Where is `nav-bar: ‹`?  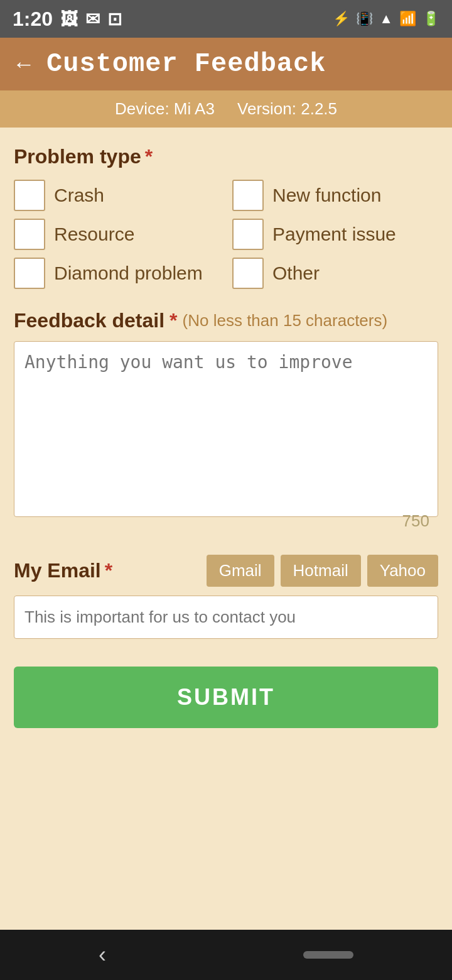
nav-bar: ‹ is located at coordinates (226, 955).